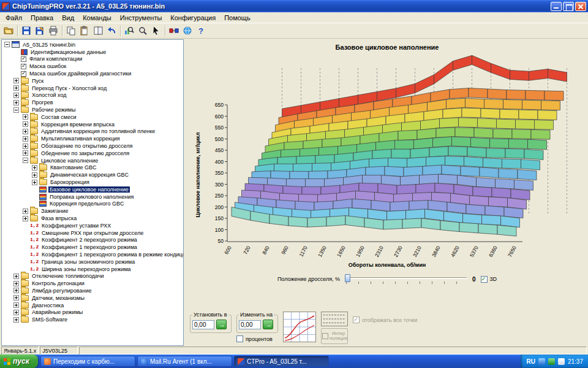 Image resolution: width=588 pixels, height=368 pixels. What do you see at coordinates (92, 117) in the screenshot?
I see `tree-item: Состав смеси` at bounding box center [92, 117].